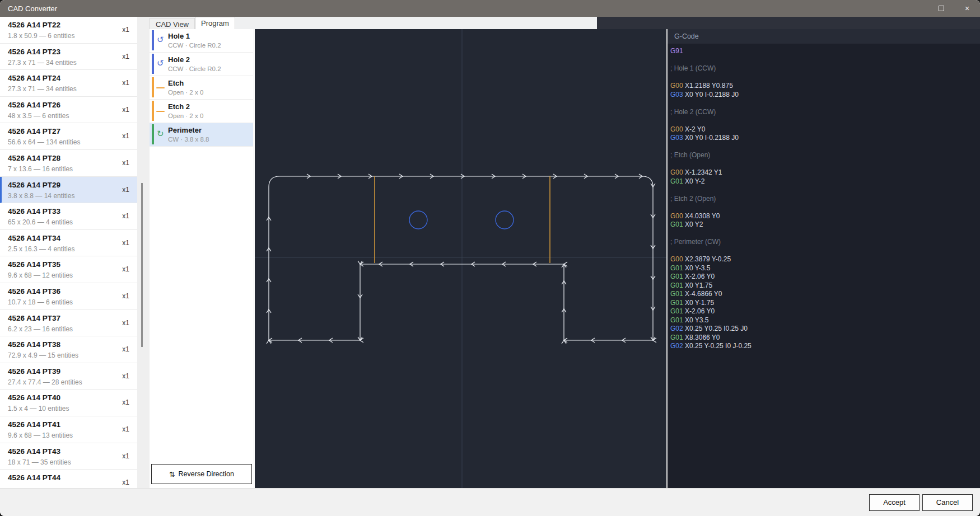  What do you see at coordinates (68, 185) in the screenshot?
I see `part-name: 4526 A14 PT29` at bounding box center [68, 185].